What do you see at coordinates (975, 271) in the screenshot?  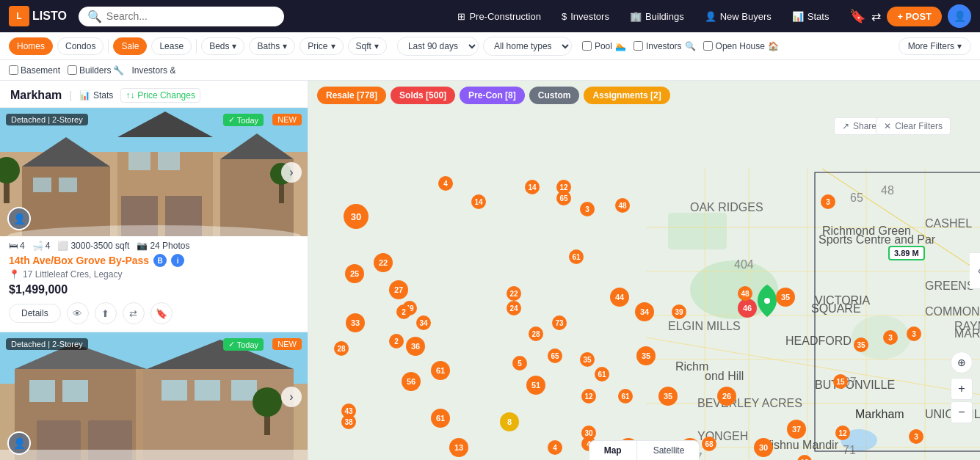 I see `collapse-panel-button: ‹` at bounding box center [975, 271].